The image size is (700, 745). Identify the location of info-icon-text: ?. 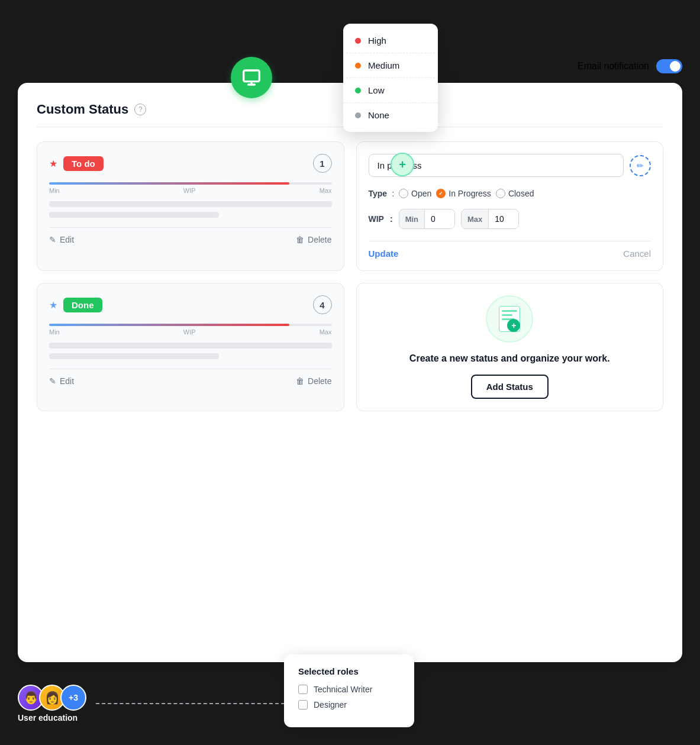
(141, 109).